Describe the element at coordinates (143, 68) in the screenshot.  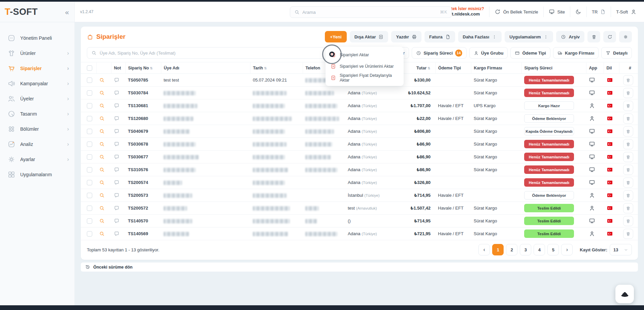
I see `header-order-no: Sipariş No⇅` at that location.